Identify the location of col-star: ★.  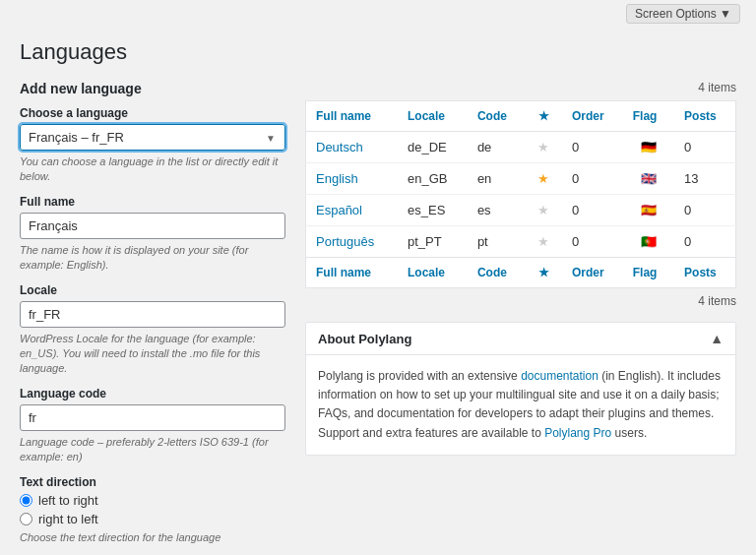
(544, 116).